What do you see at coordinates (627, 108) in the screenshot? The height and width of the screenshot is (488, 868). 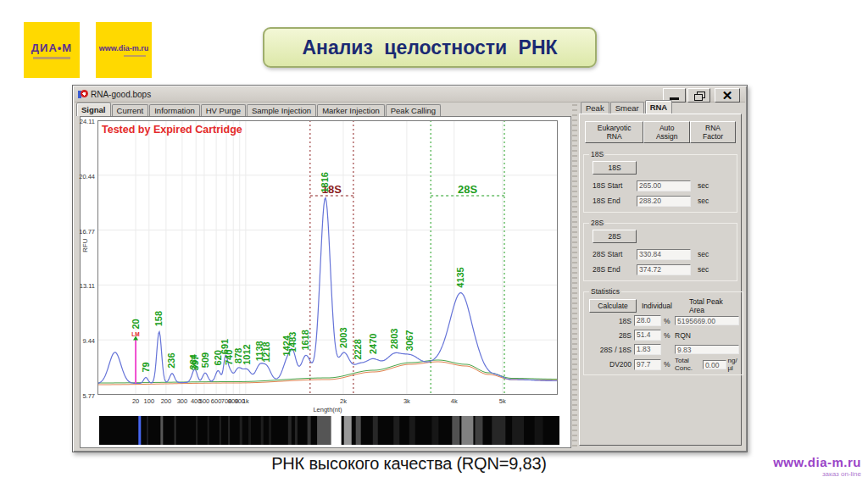 I see `tab-smear: Smear` at bounding box center [627, 108].